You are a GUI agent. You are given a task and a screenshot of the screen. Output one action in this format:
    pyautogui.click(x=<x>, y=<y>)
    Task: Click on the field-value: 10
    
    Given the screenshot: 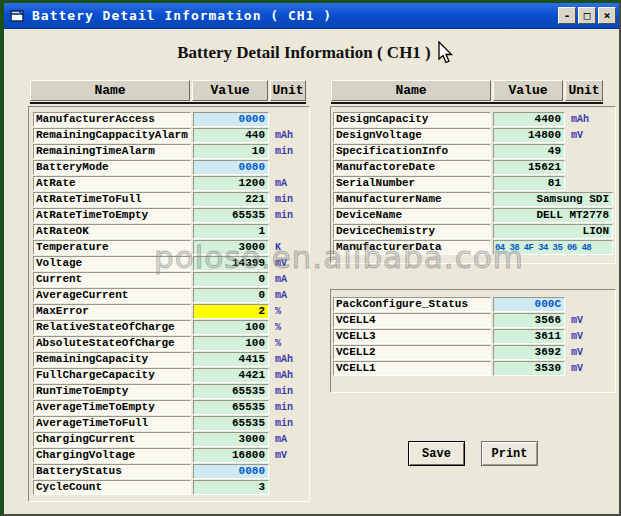 What is the action you would take?
    pyautogui.click(x=231, y=152)
    